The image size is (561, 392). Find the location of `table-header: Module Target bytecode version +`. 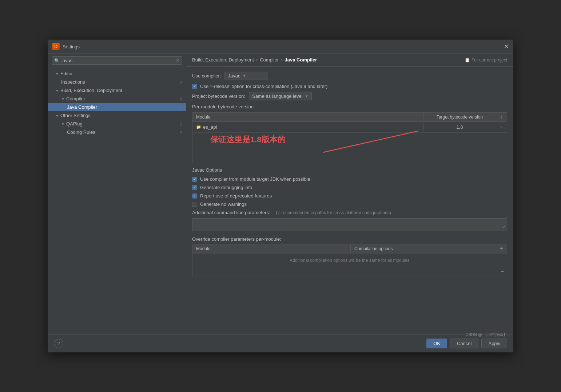

table-header: Module Target bytecode version + is located at coordinates (350, 117).